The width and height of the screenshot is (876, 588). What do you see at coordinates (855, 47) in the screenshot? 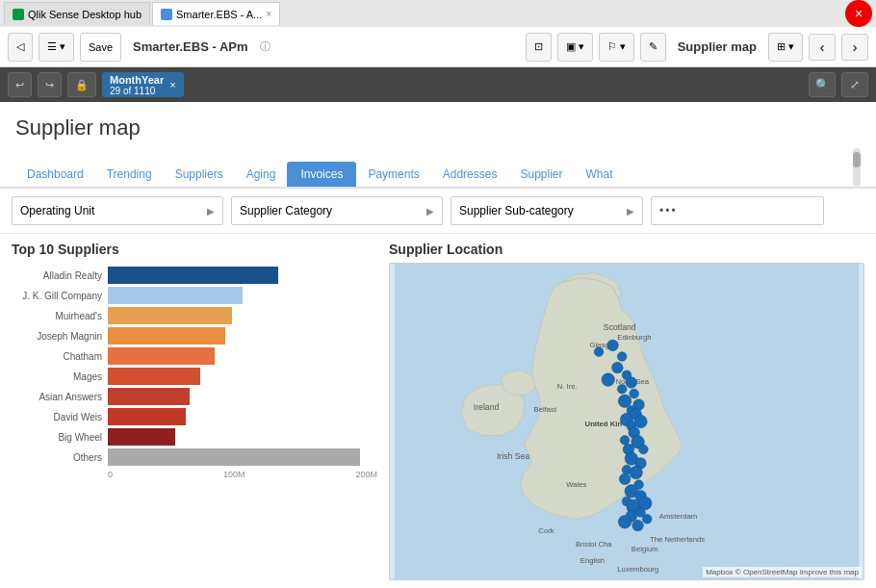
I see `next-button: ›` at bounding box center [855, 47].